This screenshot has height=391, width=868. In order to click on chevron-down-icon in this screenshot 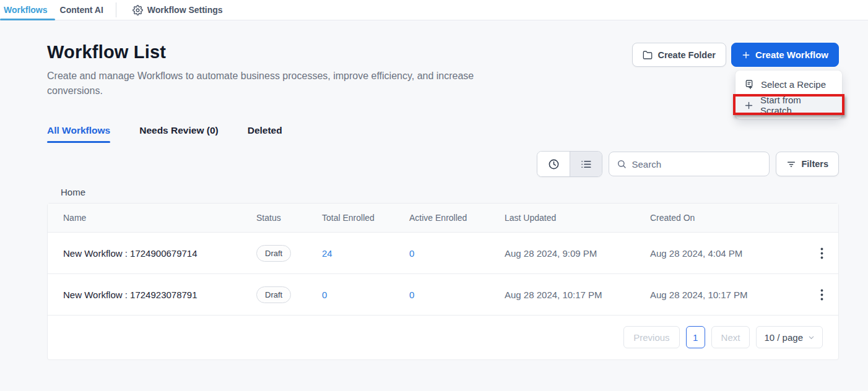, I will do `click(811, 338)`.